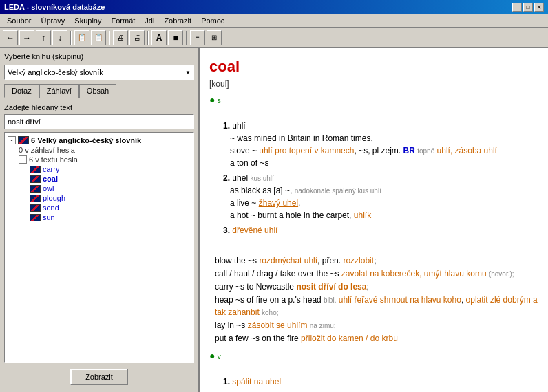  I want to click on tab-dotaz: Dotaz, so click(22, 91).